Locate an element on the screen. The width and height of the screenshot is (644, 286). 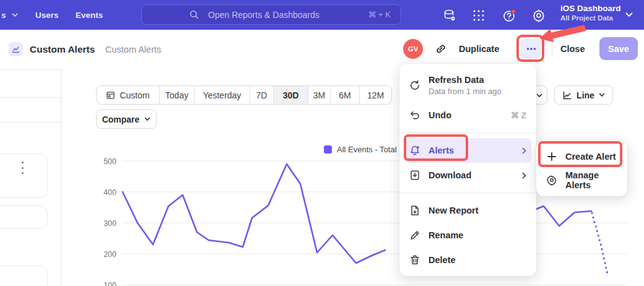
pencil-icon is located at coordinates (415, 235).